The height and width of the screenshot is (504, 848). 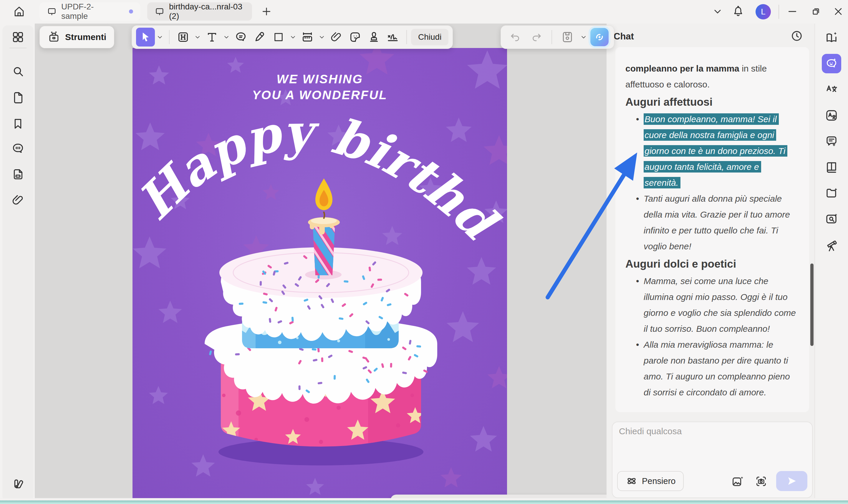 I want to click on measure-tool-button, so click(x=307, y=37).